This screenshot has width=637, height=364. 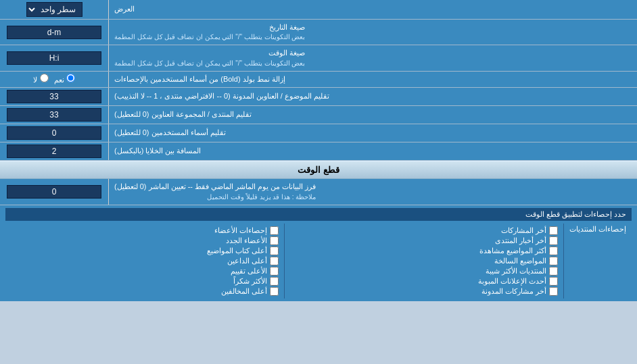 I want to click on label-time-format: صيغة الوقت بعض التكوينات يتطلب "/" التي …, so click(x=373, y=58).